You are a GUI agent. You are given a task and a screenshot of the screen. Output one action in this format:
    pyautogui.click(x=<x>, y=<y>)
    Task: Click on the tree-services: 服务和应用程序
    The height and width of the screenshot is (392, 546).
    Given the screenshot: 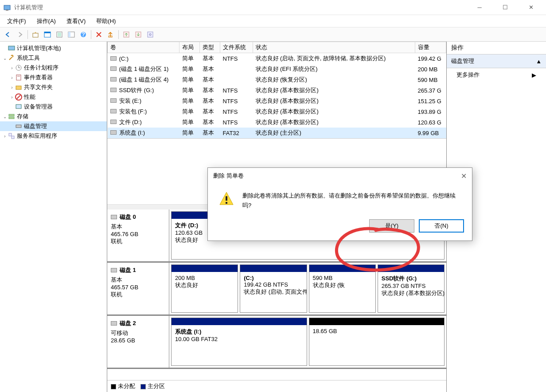 What is the action you would take?
    pyautogui.click(x=37, y=136)
    